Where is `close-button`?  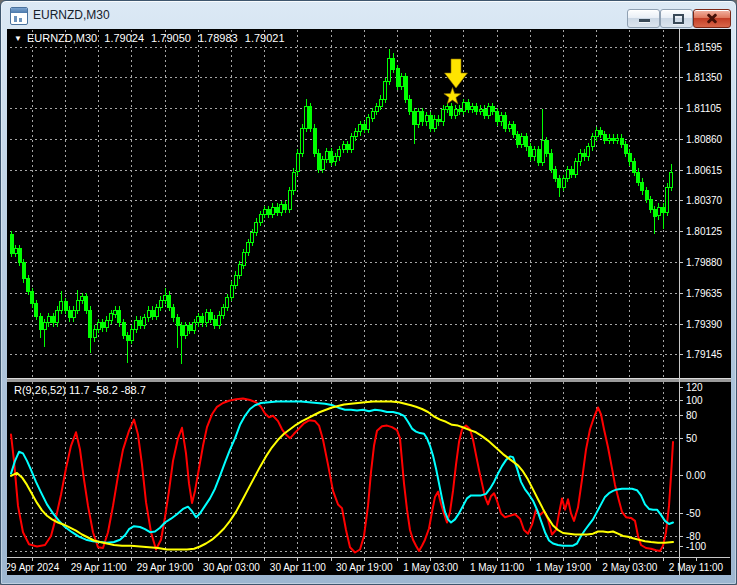
close-button is located at coordinates (712, 18).